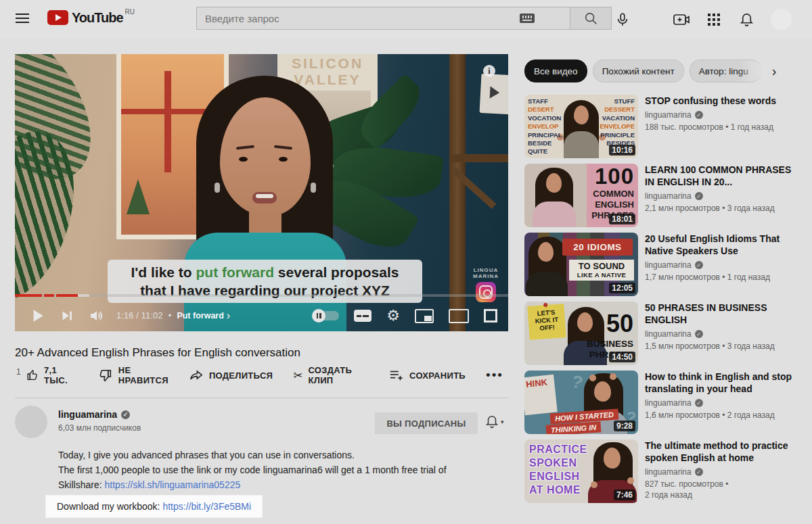 This screenshot has width=812, height=524. I want to click on theater-mode-button, so click(459, 316).